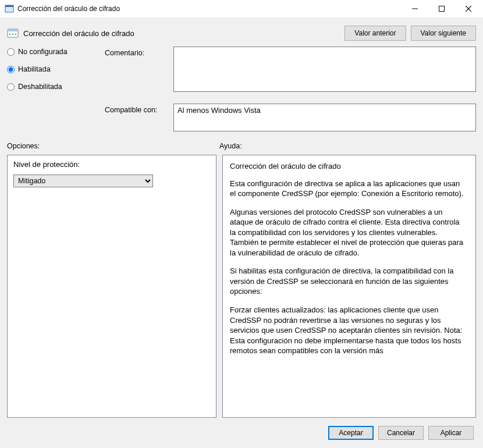 The image size is (483, 448). I want to click on radio-not-configured-input, so click(10, 52).